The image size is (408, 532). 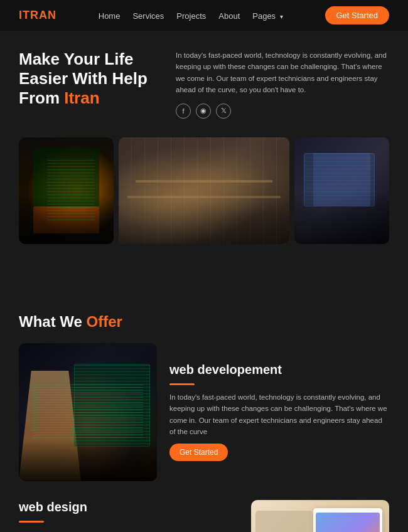 I want to click on web-design-image, so click(x=320, y=516).